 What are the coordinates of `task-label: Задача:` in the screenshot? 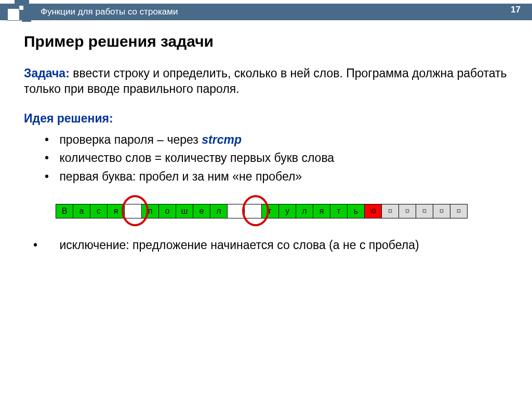 It's located at (47, 73).